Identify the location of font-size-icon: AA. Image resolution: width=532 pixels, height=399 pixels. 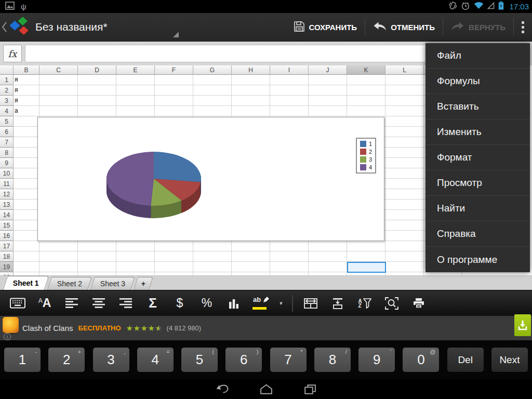
(45, 303).